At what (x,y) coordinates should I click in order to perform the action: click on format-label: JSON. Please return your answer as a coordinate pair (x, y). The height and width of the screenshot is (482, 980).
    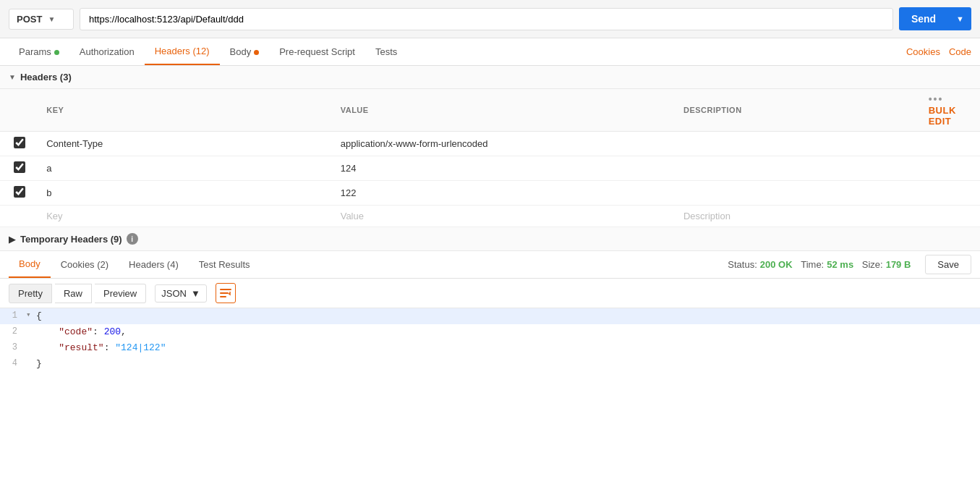
    Looking at the image, I should click on (174, 294).